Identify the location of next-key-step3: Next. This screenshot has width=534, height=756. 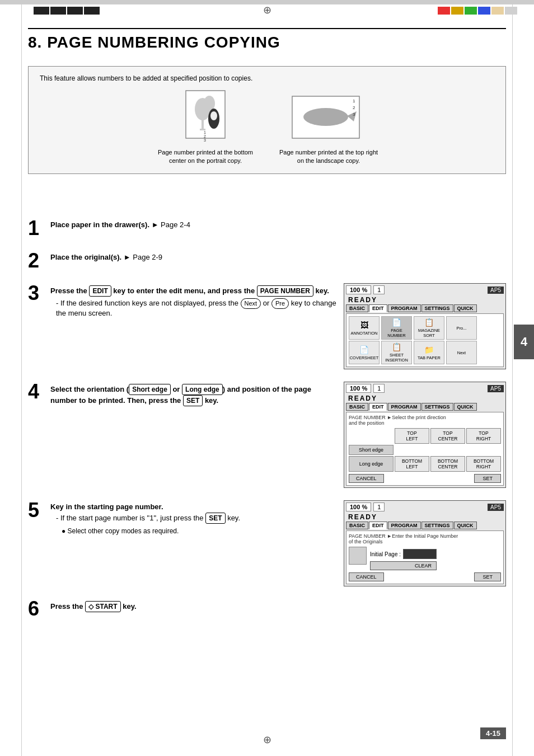
(251, 303).